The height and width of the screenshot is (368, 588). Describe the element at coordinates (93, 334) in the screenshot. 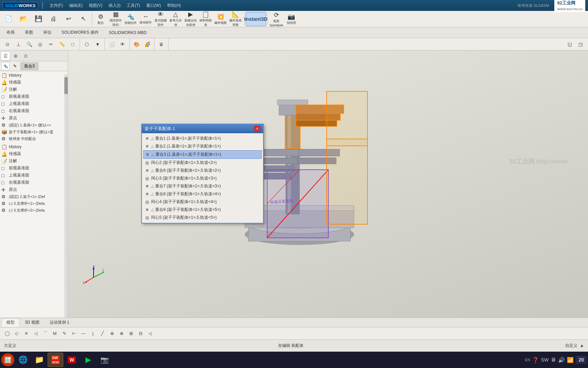

I see `sketch-btn-9: |` at that location.